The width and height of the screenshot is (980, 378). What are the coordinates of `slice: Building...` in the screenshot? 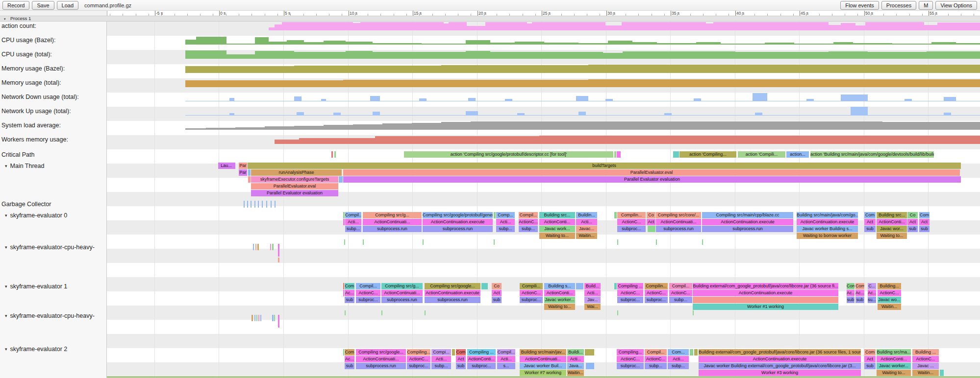 It's located at (889, 286).